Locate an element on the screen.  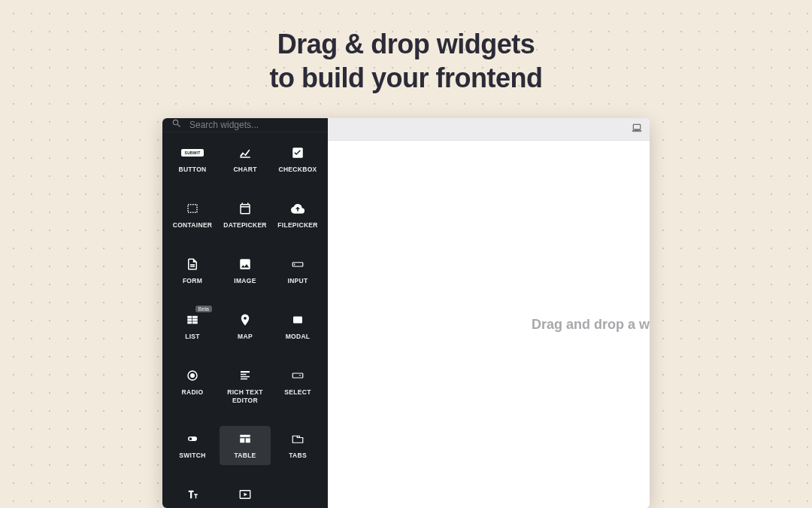
richtext-icon is located at coordinates (245, 376).